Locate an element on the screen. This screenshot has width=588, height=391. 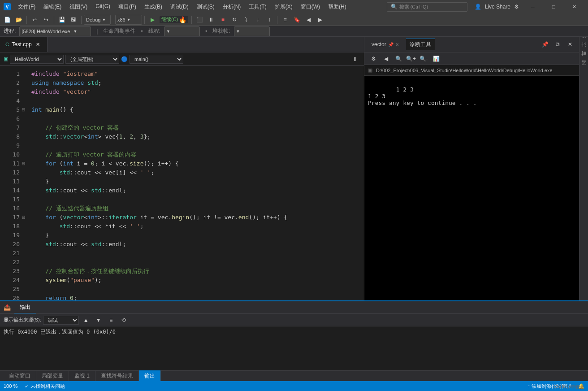
diag-zoom-out: 🔍- is located at coordinates (424, 59).